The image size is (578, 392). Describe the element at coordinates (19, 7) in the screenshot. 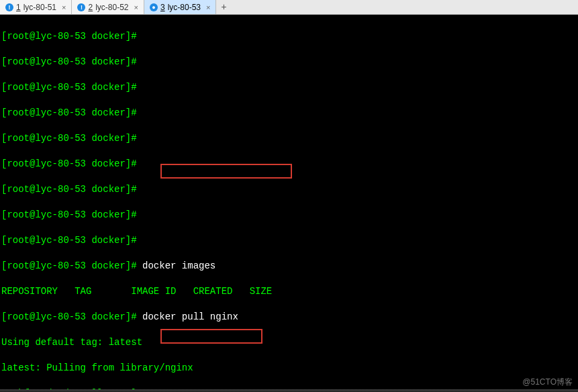

I see `tab-number: 1` at that location.